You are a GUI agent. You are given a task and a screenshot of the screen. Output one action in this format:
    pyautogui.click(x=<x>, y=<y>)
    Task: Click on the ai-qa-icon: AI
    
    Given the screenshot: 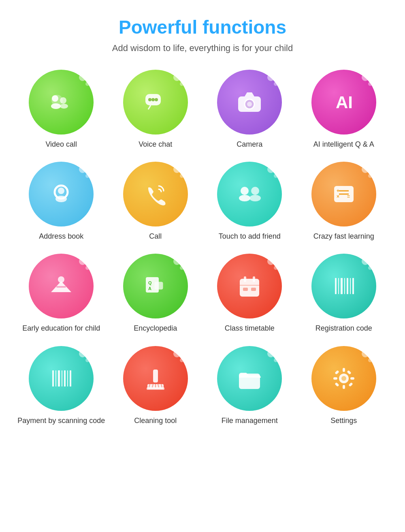 What is the action you would take?
    pyautogui.click(x=344, y=102)
    